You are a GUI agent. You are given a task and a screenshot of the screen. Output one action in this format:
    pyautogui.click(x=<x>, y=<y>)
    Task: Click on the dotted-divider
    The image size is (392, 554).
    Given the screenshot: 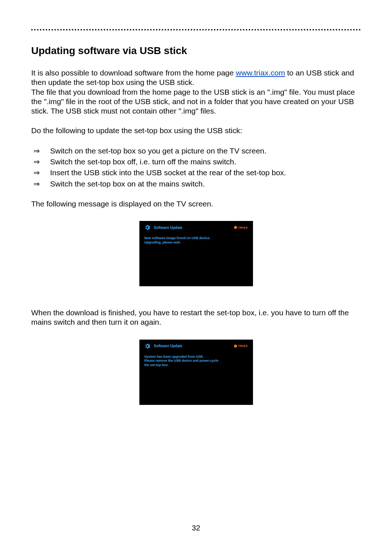 What is the action you would take?
    pyautogui.click(x=196, y=30)
    